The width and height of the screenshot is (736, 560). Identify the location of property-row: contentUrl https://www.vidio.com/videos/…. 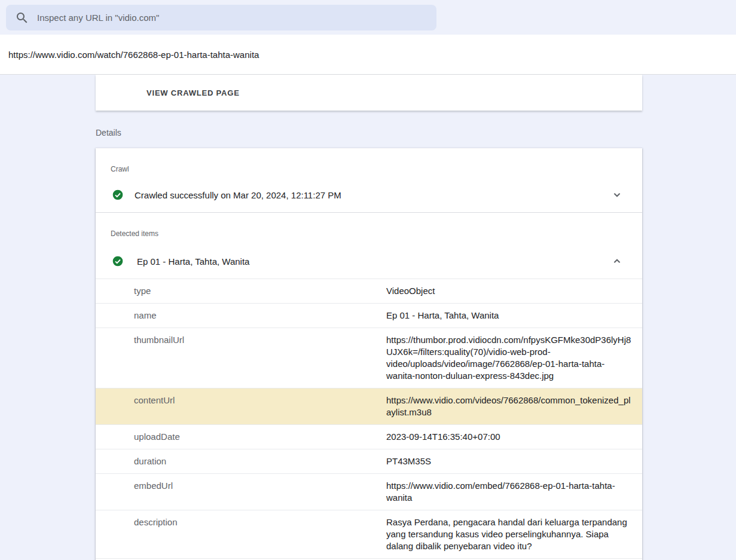
(369, 406).